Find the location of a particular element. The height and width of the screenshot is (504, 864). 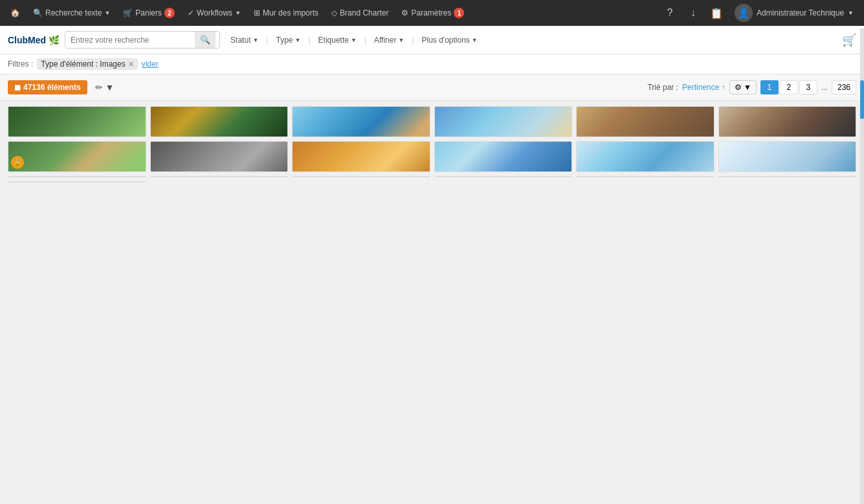

workflows-nav-item: ✓ Workflows ▼ is located at coordinates (214, 13).